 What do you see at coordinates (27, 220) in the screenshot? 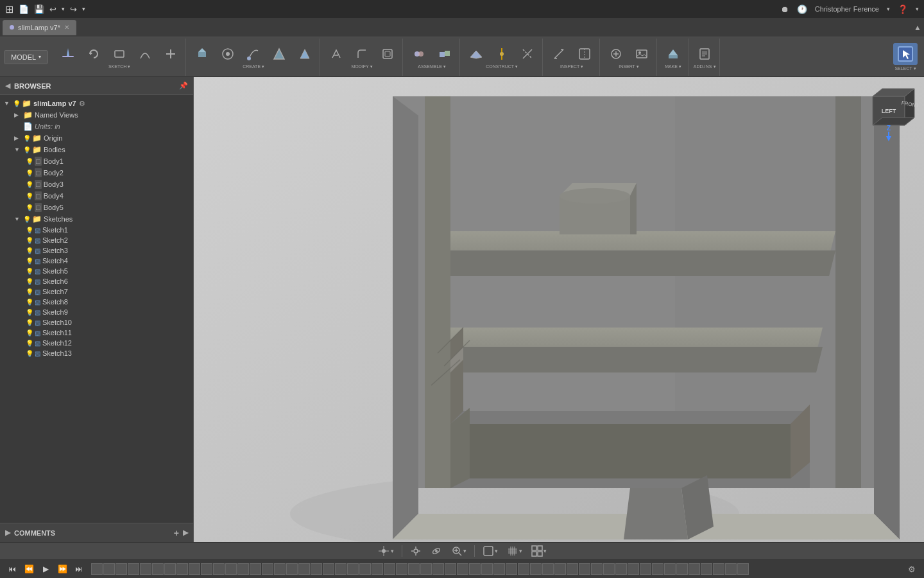
I see `sketches-visibility-icon: 💡` at bounding box center [27, 220].